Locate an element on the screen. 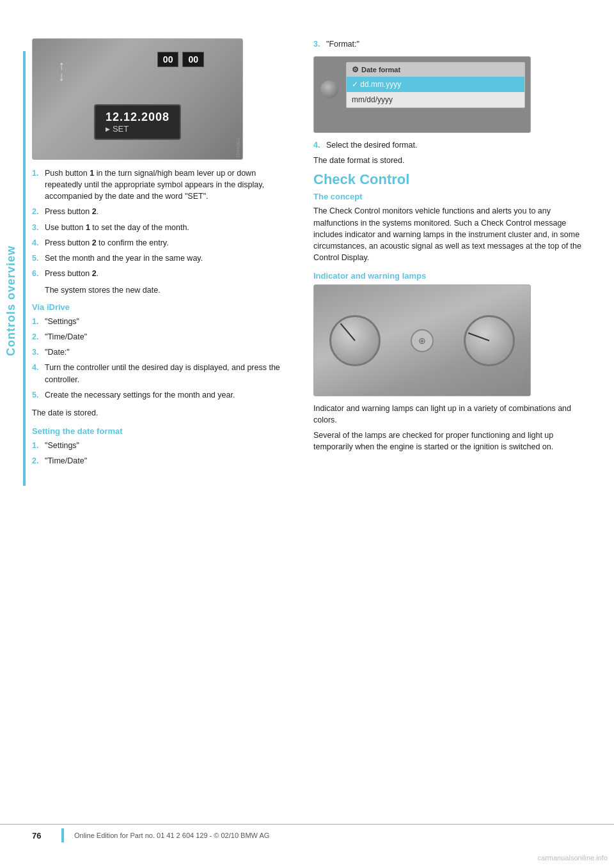 This screenshot has width=614, height=868. photo-id: P90xx01 is located at coordinates (238, 148).